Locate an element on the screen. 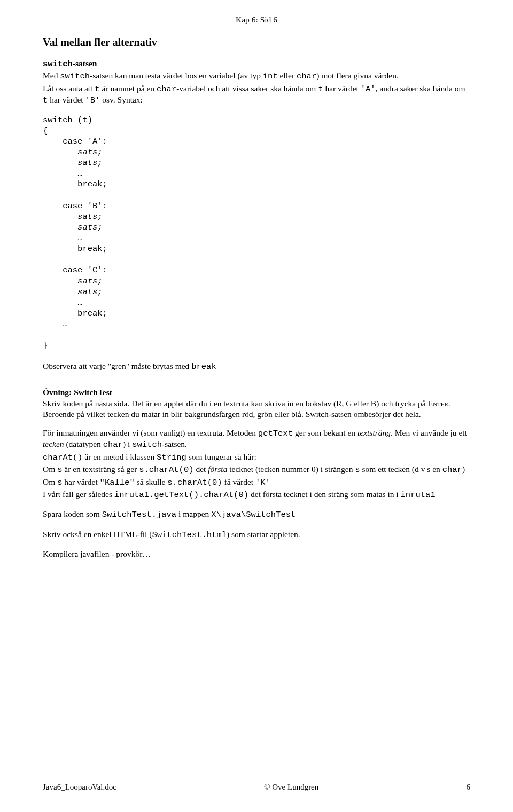 The width and height of the screenshot is (513, 812). code-inline: break is located at coordinates (204, 367).